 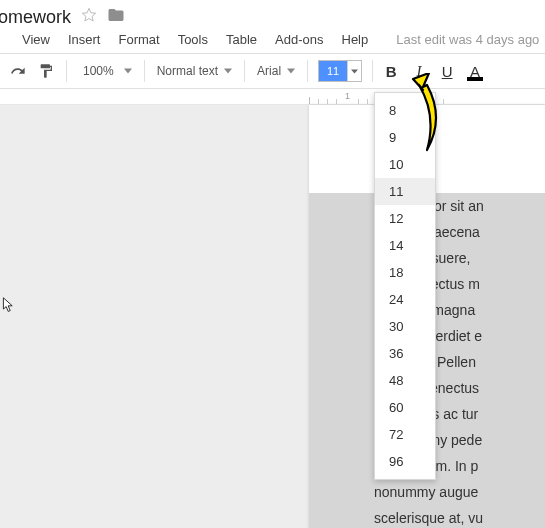 I want to click on folder-icon, so click(x=116, y=17).